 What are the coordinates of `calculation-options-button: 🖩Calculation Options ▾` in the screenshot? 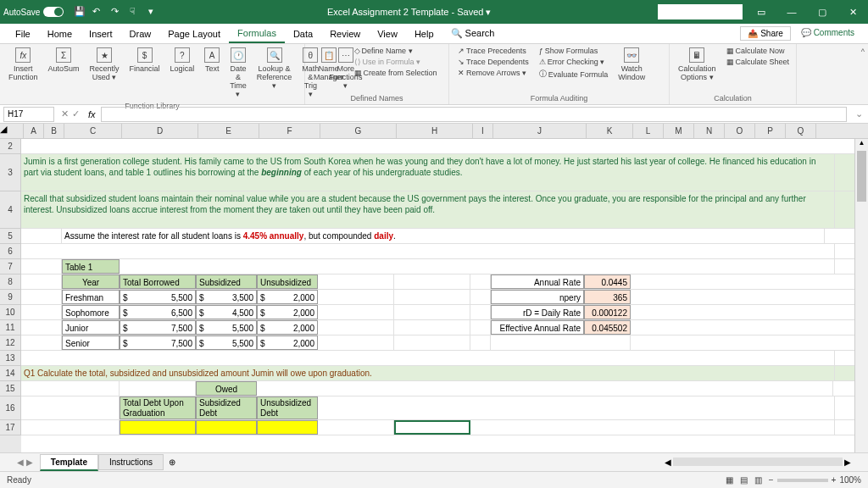 It's located at (697, 64).